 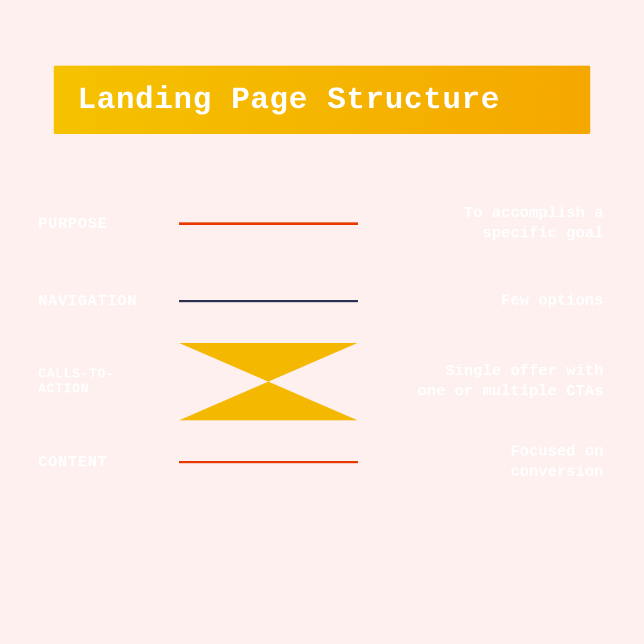 I want to click on cta-label: CALLS-TO-ACTION, so click(x=101, y=382).